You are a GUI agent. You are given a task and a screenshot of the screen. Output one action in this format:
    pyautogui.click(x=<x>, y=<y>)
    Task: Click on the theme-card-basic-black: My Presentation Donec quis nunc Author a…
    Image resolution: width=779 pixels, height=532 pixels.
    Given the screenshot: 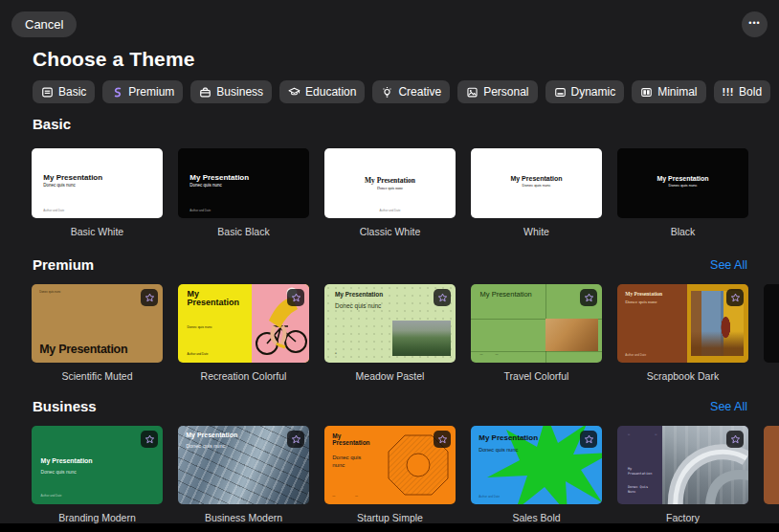 What is the action you would take?
    pyautogui.click(x=243, y=184)
    